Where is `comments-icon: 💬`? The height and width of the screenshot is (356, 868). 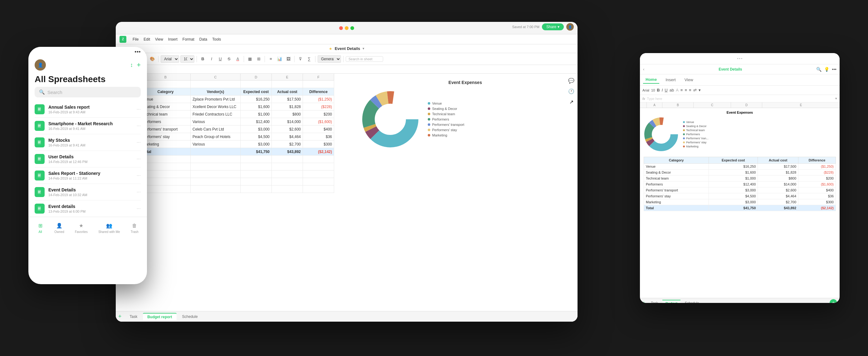 comments-icon: 💬 is located at coordinates (571, 81).